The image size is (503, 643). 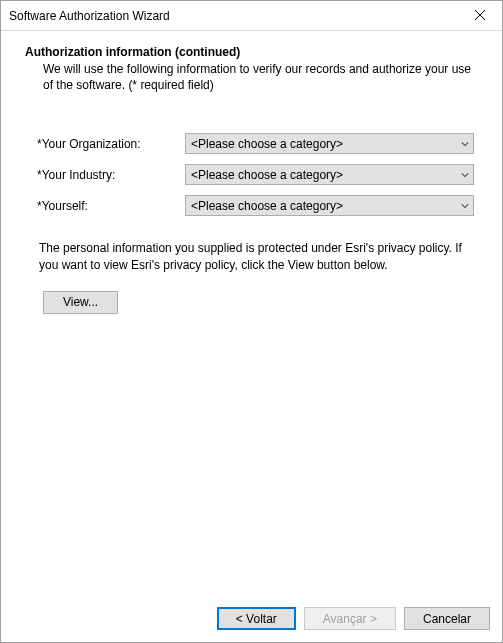 What do you see at coordinates (330, 174) in the screenshot?
I see `select-industry: <Please choose a category>` at bounding box center [330, 174].